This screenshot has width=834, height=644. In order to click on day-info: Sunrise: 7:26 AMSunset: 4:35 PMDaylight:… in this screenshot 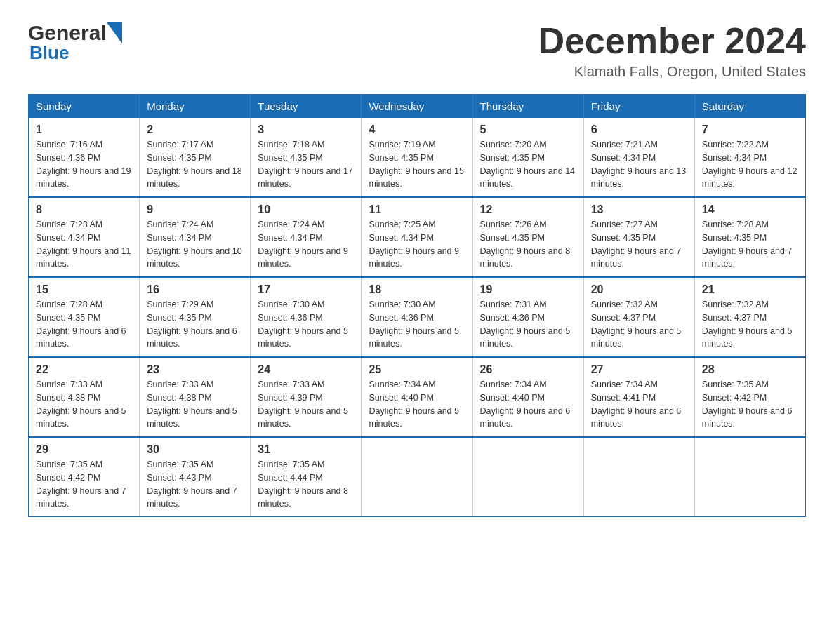, I will do `click(528, 244)`.